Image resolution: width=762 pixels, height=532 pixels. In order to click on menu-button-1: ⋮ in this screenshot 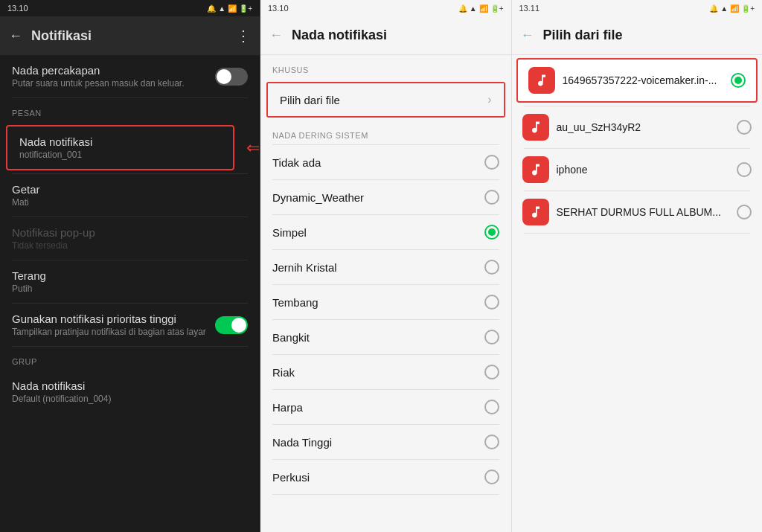, I will do `click(243, 36)`.